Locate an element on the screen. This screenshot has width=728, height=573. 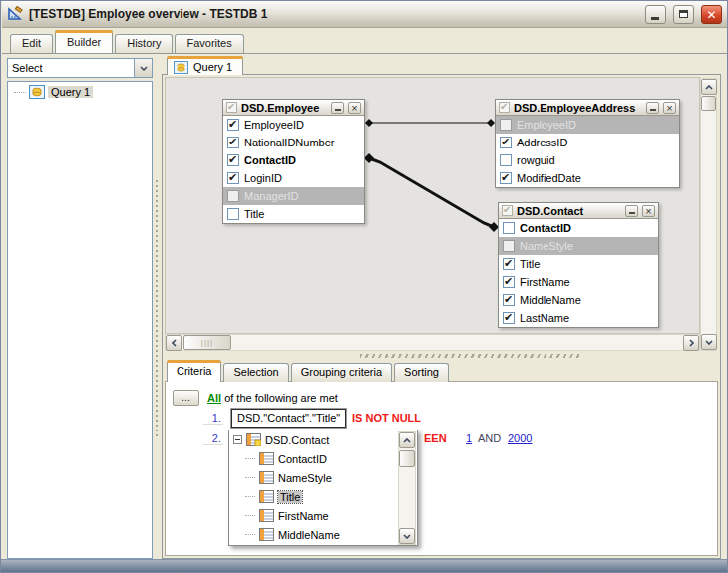
criteria-row2-number: 2. is located at coordinates (213, 438).